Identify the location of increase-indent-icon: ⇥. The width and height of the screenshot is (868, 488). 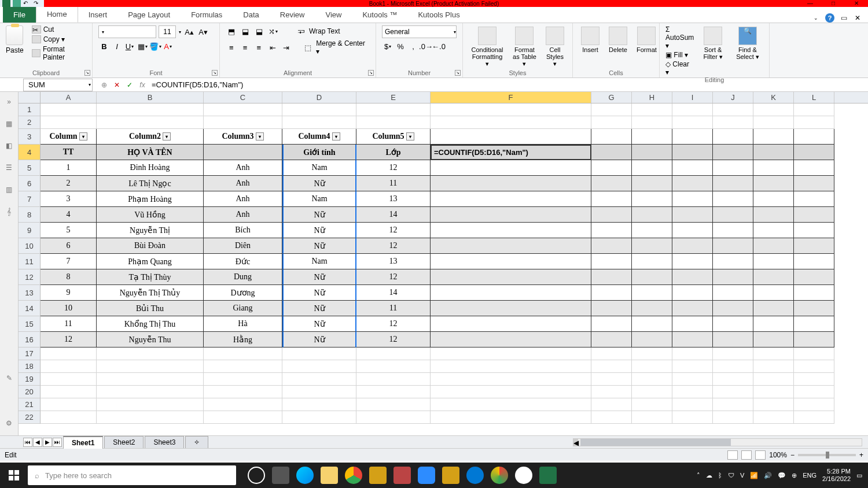
(286, 47).